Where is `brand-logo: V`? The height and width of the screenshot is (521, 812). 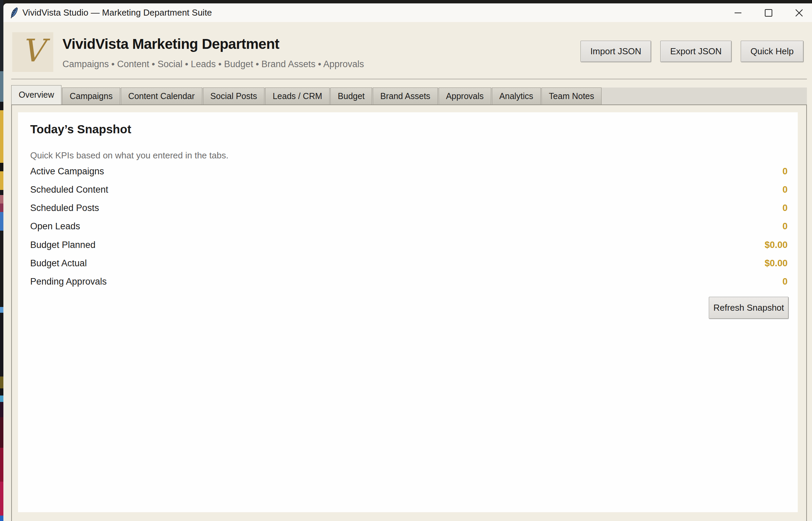
brand-logo: V is located at coordinates (33, 52).